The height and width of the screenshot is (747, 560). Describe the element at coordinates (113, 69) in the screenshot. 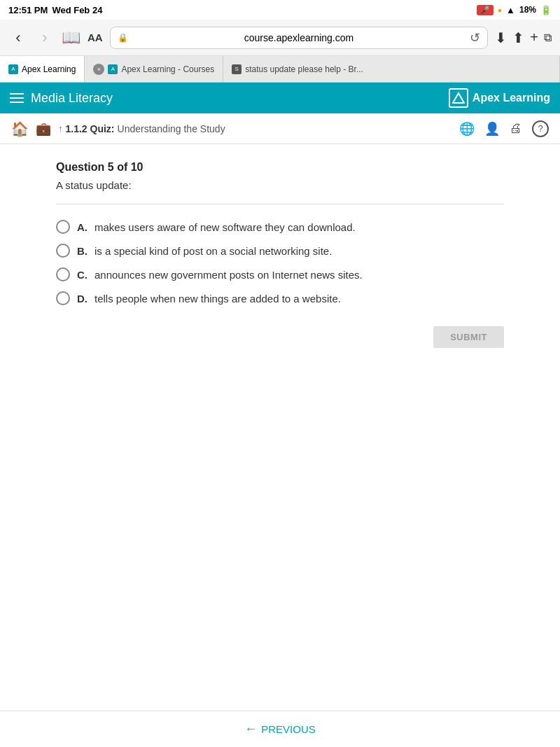

I see `tab2-icon: A` at that location.